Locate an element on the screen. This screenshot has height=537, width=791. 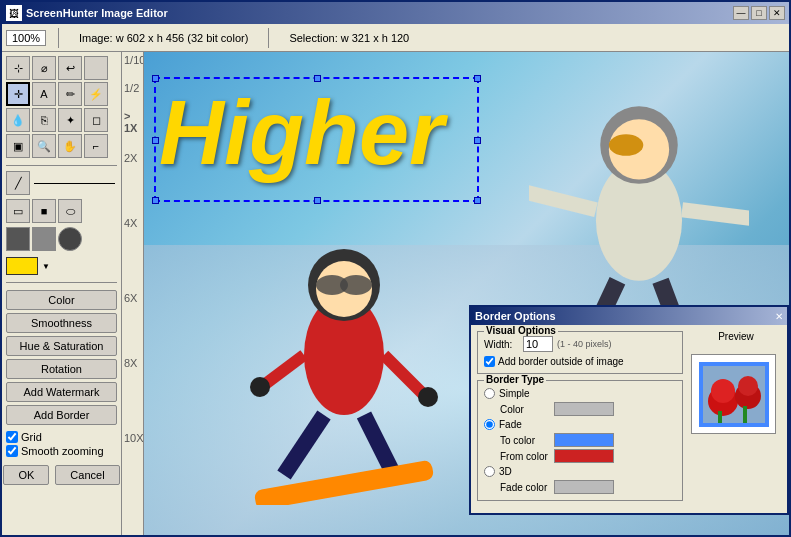
image-info: Image: w 602 x h 456 (32 bit color) is located at coordinates (164, 38).